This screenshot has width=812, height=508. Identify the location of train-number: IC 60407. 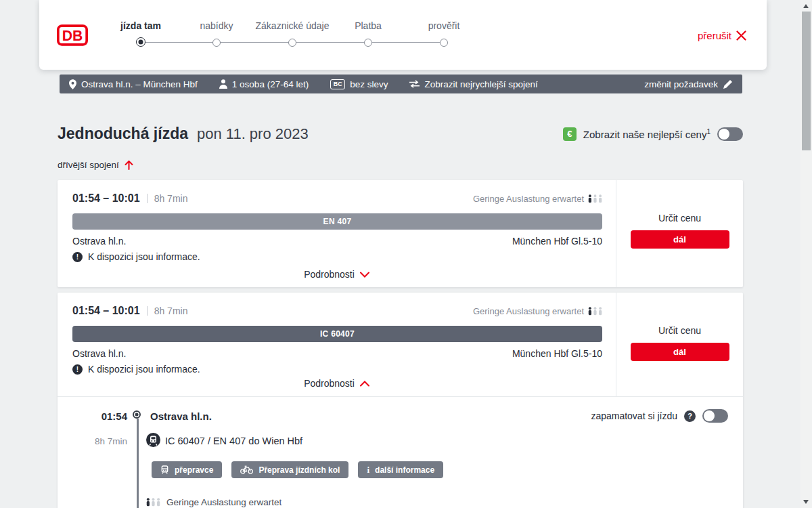
(337, 334).